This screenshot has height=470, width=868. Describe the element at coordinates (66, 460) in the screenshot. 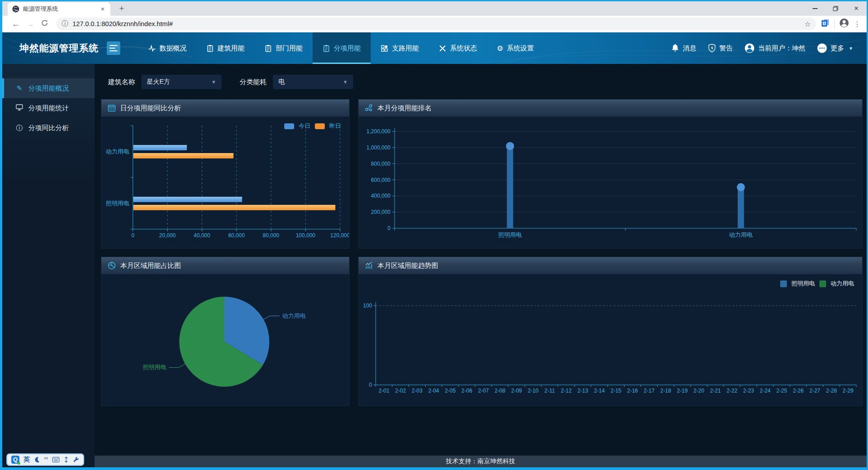

I see `handwriting-icon` at that location.